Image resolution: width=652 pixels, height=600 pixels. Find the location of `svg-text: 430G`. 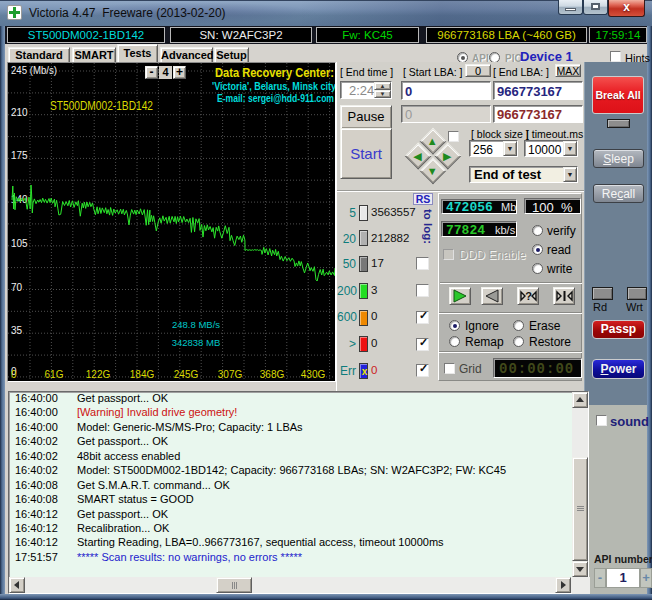

svg-text: 430G is located at coordinates (314, 374).